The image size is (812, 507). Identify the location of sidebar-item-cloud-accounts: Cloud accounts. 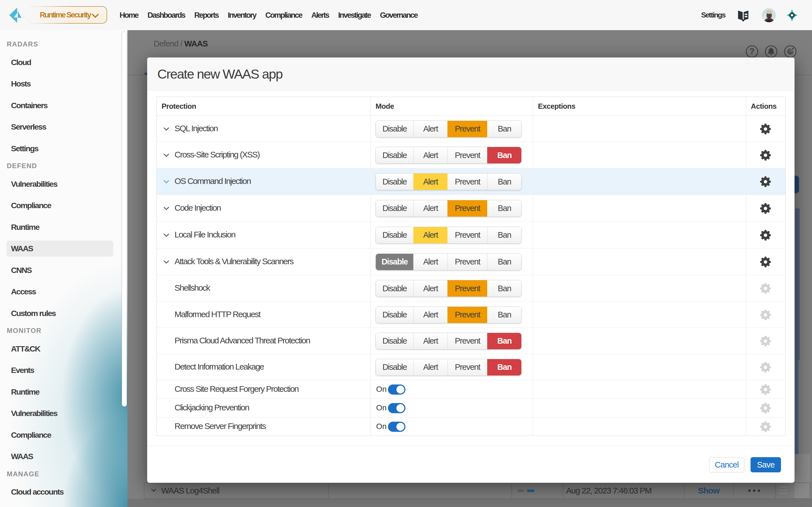
(60, 492).